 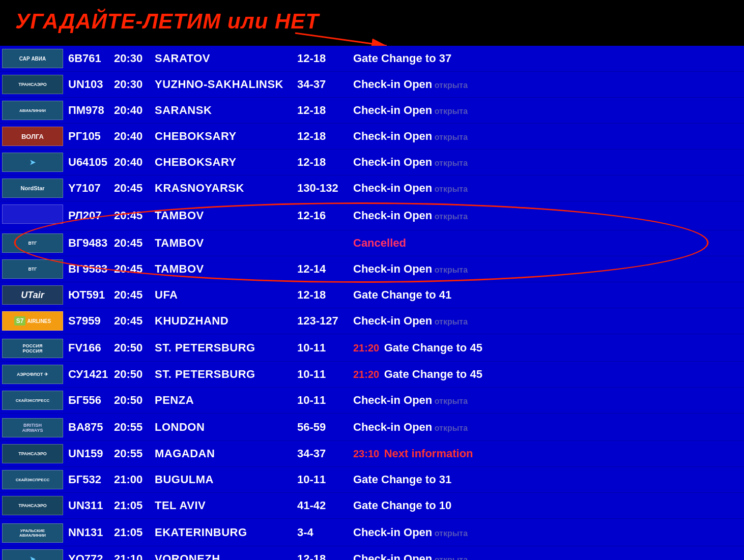 What do you see at coordinates (323, 321) in the screenshot?
I see `checkin-desk: 123-127` at bounding box center [323, 321].